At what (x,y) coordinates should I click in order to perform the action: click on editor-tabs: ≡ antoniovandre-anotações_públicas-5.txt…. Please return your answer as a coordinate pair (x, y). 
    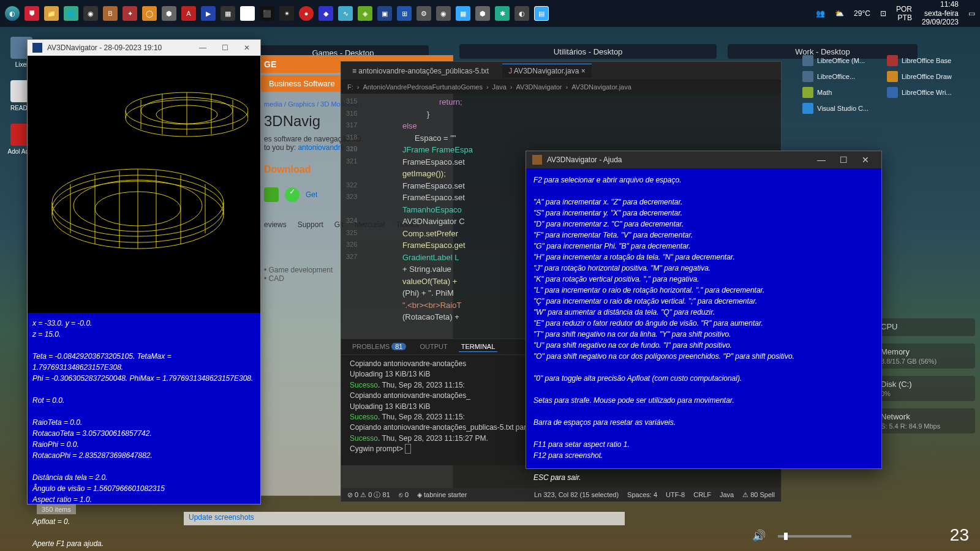
    Looking at the image, I should click on (561, 71).